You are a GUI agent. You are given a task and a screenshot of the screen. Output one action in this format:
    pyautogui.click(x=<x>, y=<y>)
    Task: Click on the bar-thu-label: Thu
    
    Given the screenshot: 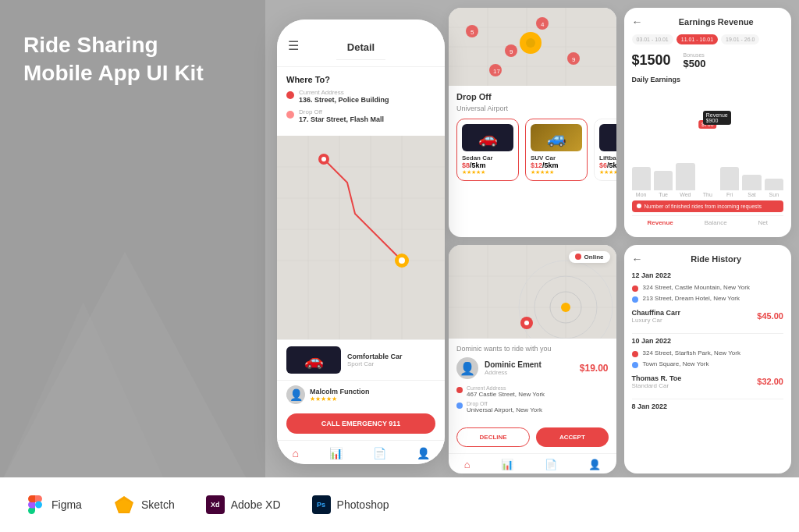 What is the action you would take?
    pyautogui.click(x=708, y=195)
    